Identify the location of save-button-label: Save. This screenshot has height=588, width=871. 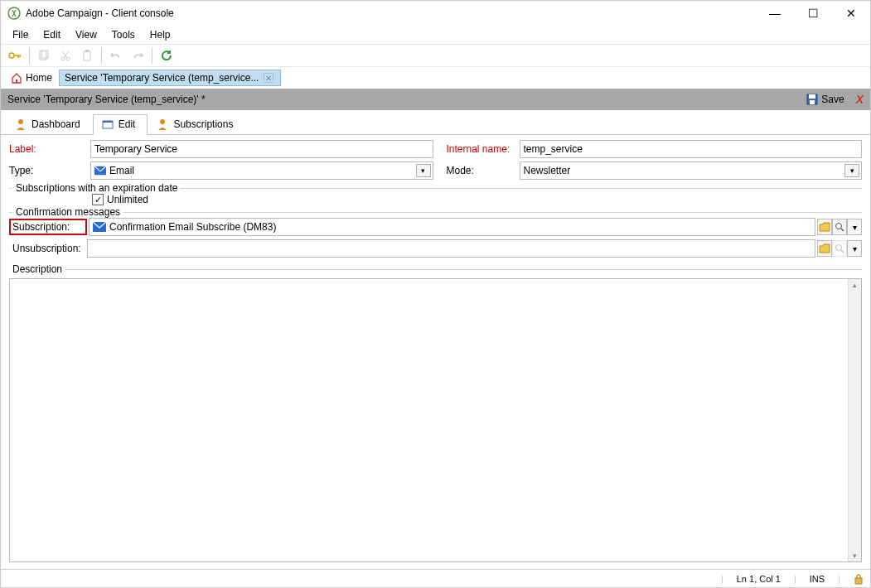
(832, 99).